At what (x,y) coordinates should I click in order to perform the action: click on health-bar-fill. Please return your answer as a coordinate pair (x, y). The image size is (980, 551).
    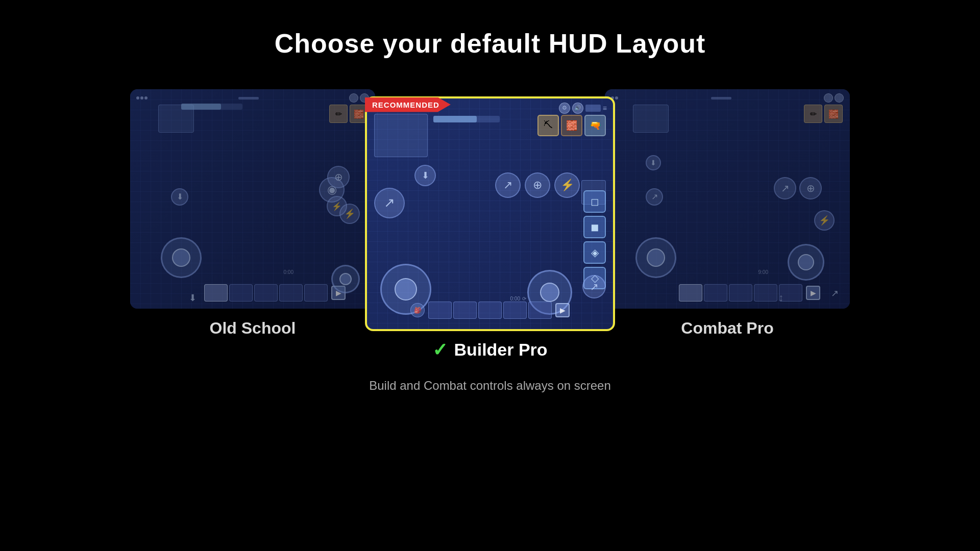
    Looking at the image, I should click on (201, 107).